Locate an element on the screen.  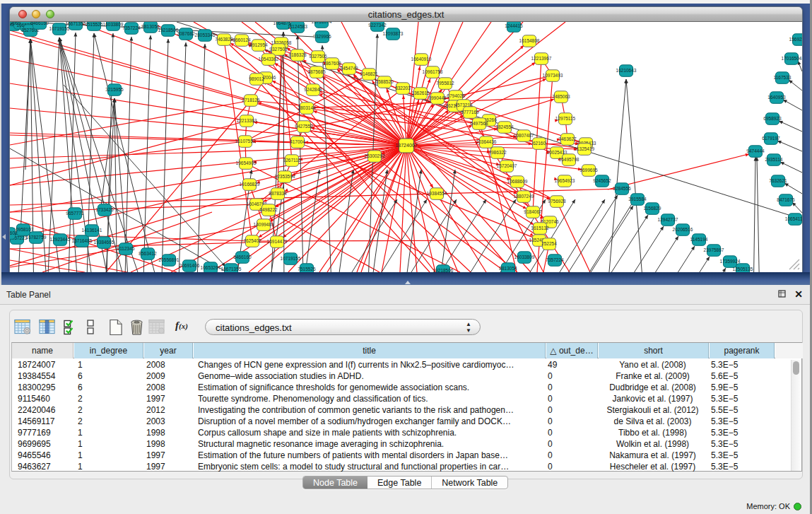
svg-text: 16782759 is located at coordinates (37, 238).